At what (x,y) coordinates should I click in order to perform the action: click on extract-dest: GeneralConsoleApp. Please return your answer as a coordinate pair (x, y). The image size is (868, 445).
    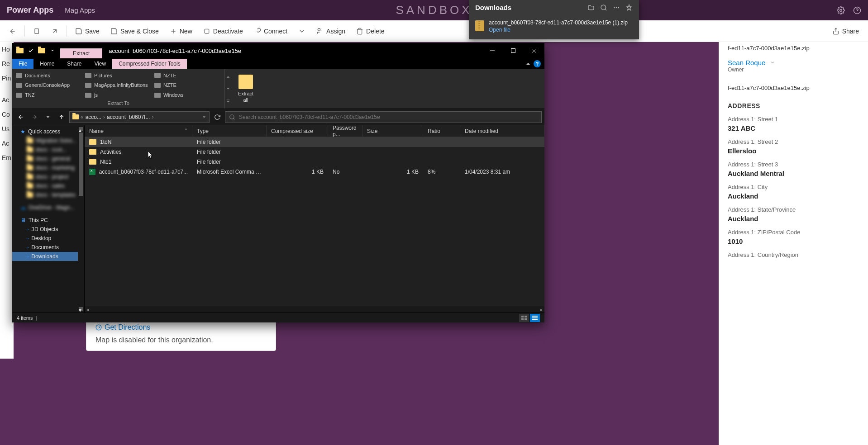
    Looking at the image, I should click on (49, 85).